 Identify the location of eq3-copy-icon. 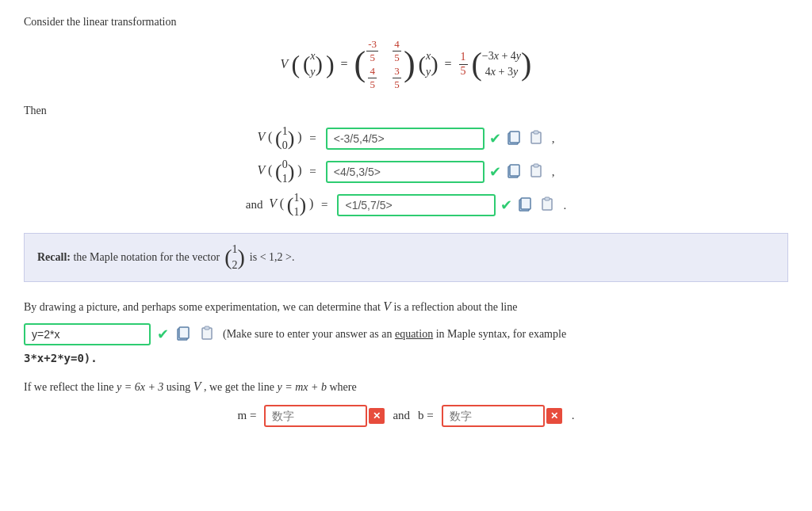
(526, 205).